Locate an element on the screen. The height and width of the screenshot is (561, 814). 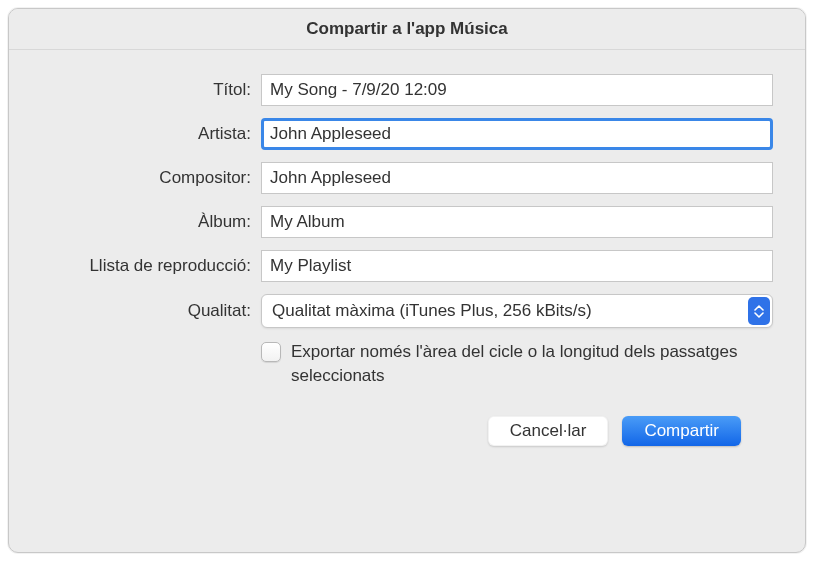
quality-label: Qualitat: is located at coordinates (135, 311).